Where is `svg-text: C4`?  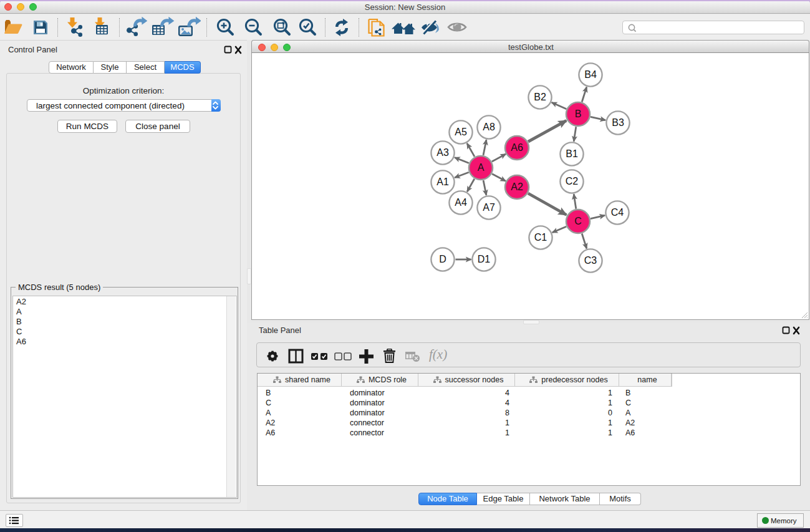 svg-text: C4 is located at coordinates (617, 212).